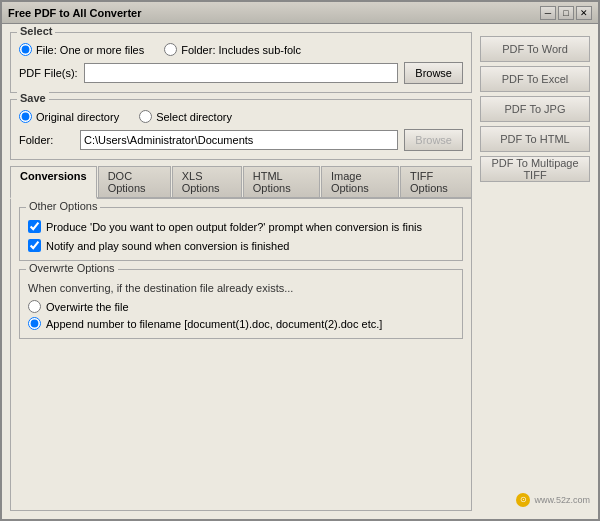 The width and height of the screenshot is (600, 521). What do you see at coordinates (241, 182) in the screenshot?
I see `tab-bar: Conversions DOC Options XLS Options HTML…` at bounding box center [241, 182].